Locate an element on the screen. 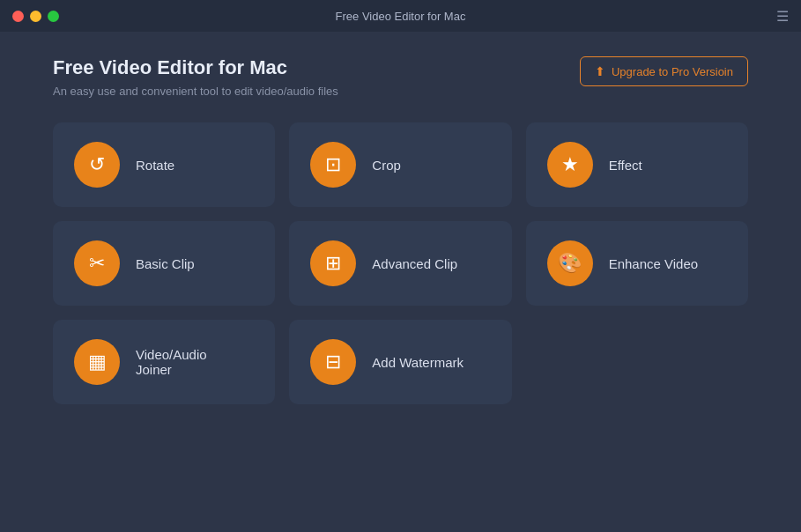  advanced-clip-label: Advanced Clip is located at coordinates (414, 264).